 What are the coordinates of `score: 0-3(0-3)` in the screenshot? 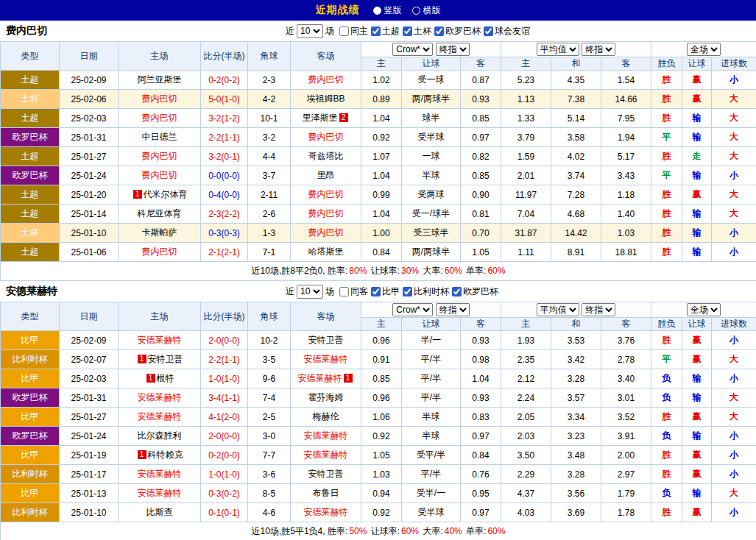 It's located at (225, 233).